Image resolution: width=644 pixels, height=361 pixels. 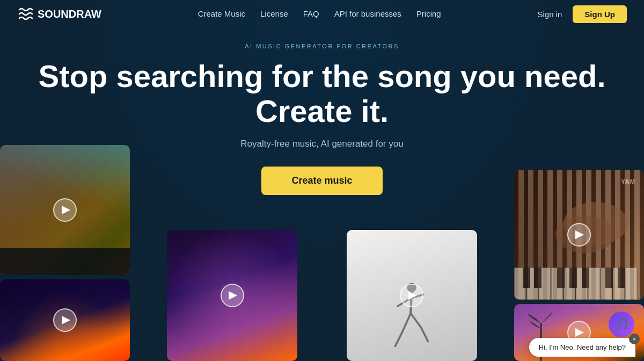 What do you see at coordinates (322, 111) in the screenshot?
I see `hero-title-line2: Create it.` at bounding box center [322, 111].